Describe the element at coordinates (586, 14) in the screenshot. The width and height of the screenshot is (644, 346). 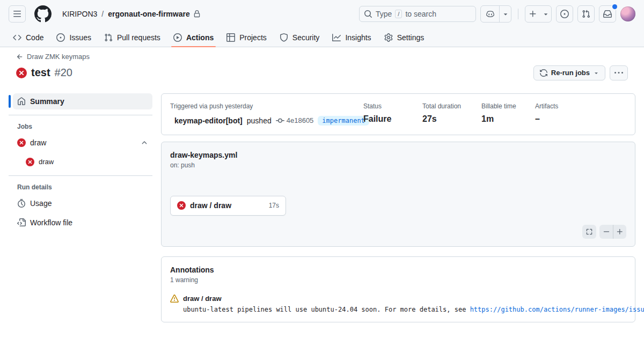
I see `pull-requests-global-button` at that location.